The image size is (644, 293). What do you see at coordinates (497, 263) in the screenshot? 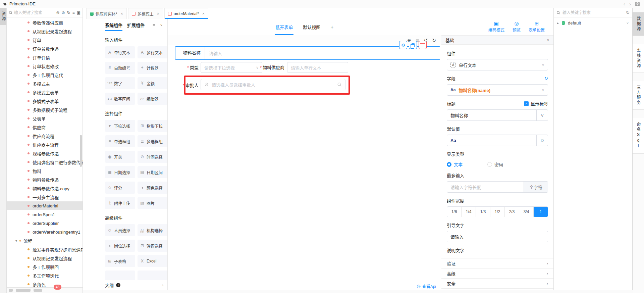
I see `prop-group-row: 验证 ›` at bounding box center [497, 263].